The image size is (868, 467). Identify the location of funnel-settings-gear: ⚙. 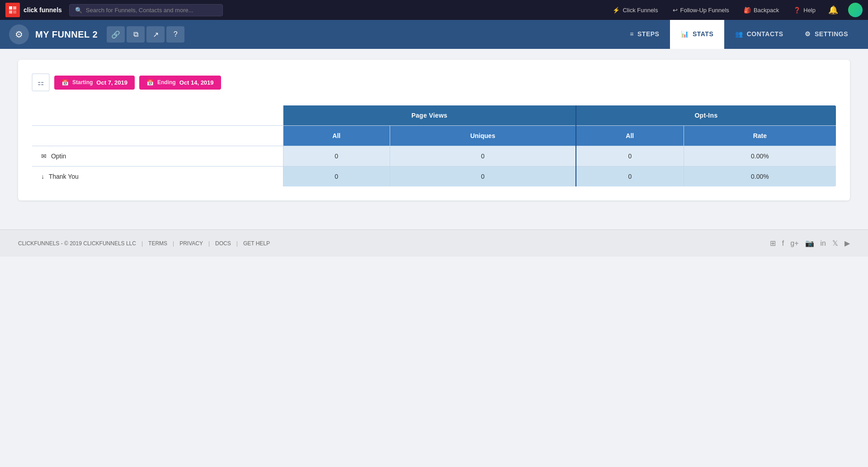
(19, 34).